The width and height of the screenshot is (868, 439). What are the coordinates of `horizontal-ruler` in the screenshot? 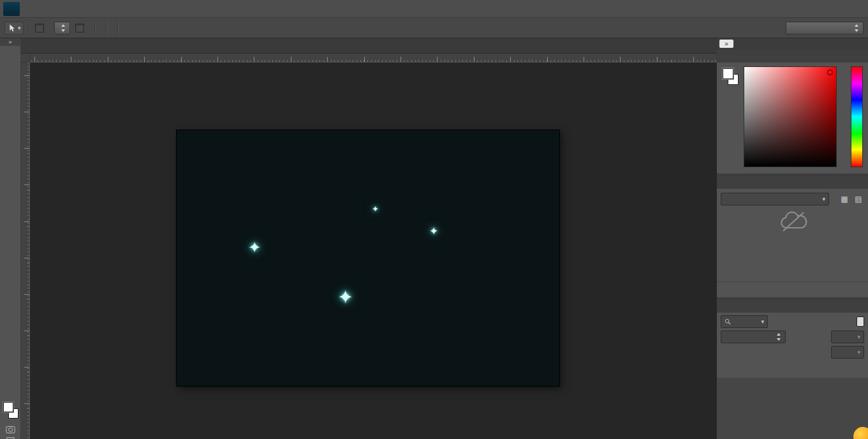 It's located at (374, 58).